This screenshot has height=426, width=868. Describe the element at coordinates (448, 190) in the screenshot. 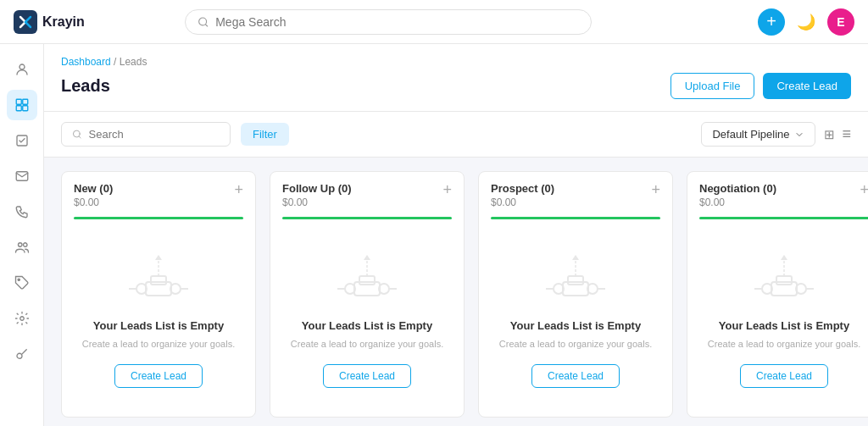

I see `col-add-followup: +` at that location.